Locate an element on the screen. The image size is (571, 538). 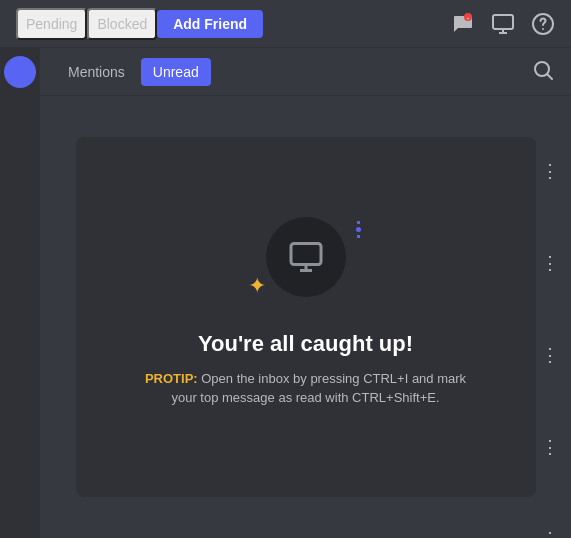
sparkle-dots-icon is located at coordinates (358, 230).